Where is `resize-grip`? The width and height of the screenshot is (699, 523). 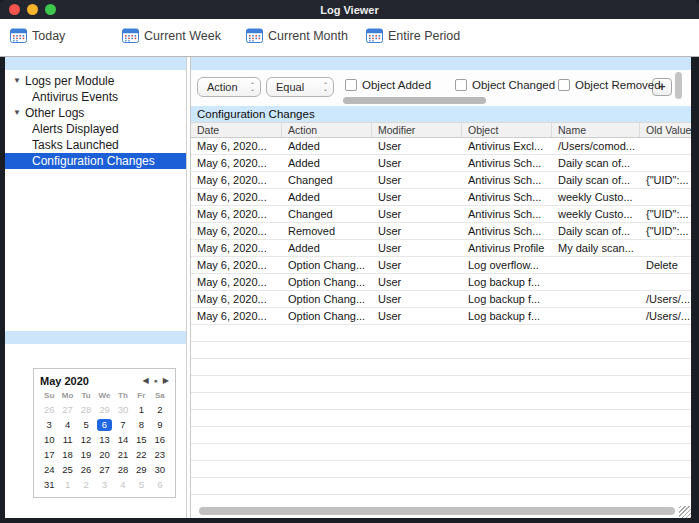
resize-grip is located at coordinates (685, 512).